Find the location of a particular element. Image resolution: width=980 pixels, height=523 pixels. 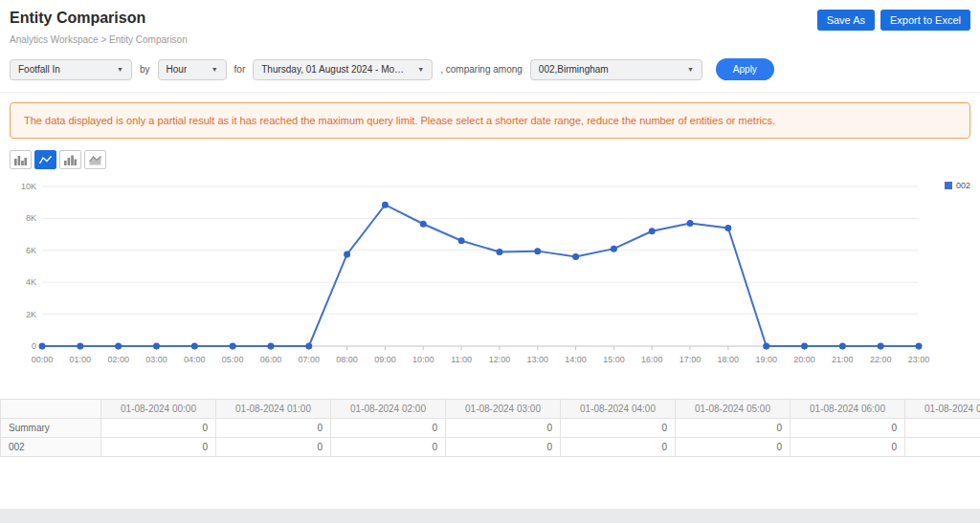

x-tick-label: 22:00 is located at coordinates (880, 360).